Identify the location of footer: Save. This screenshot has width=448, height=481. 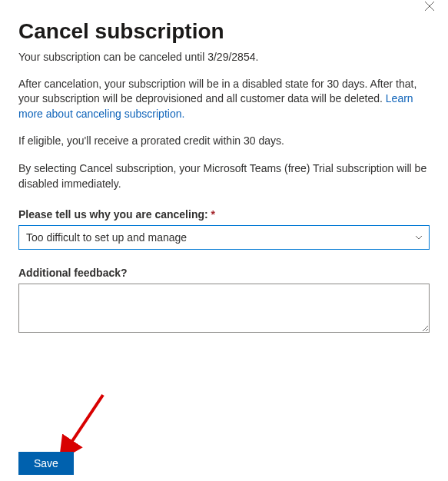
(46, 463).